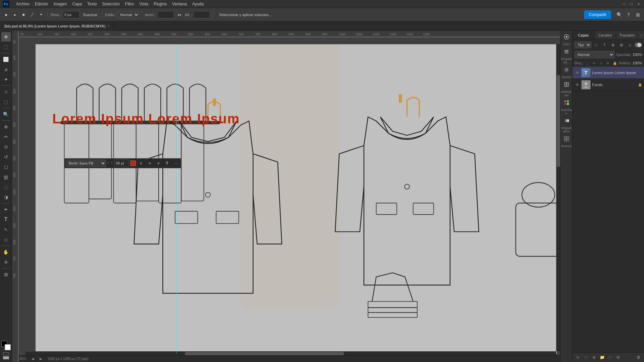 The image size is (644, 362). Describe the element at coordinates (202, 15) in the screenshot. I see `alt-input` at that location.